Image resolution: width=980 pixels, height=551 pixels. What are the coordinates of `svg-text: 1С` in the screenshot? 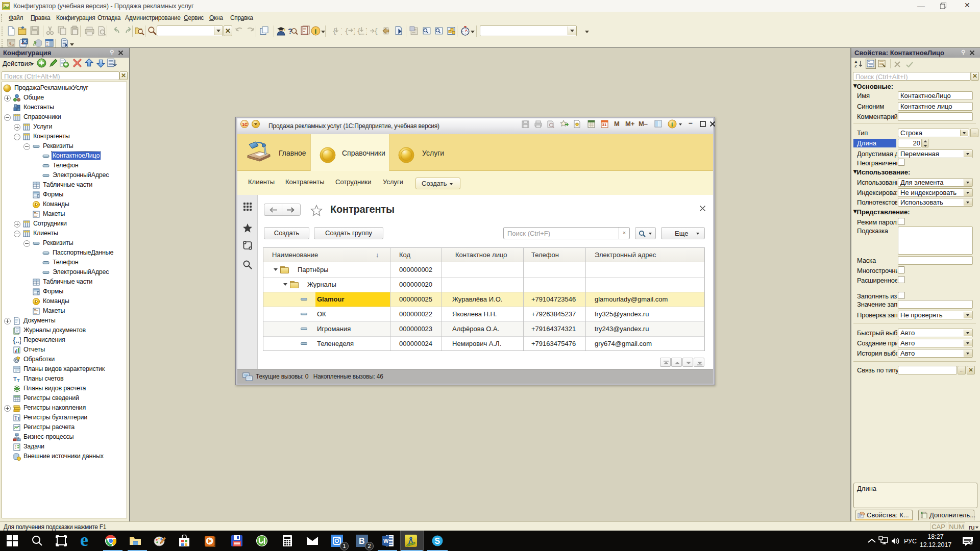 It's located at (245, 124).